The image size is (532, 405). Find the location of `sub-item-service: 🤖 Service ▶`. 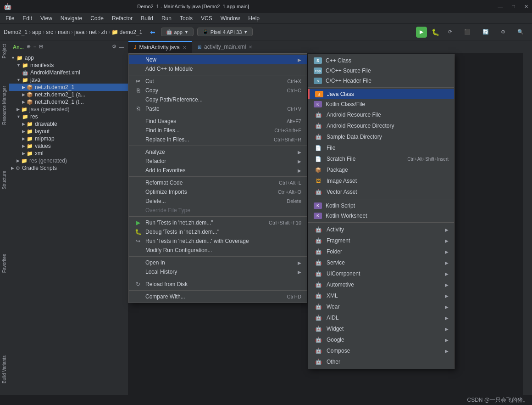

sub-item-service: 🤖 Service ▶ is located at coordinates (381, 263).